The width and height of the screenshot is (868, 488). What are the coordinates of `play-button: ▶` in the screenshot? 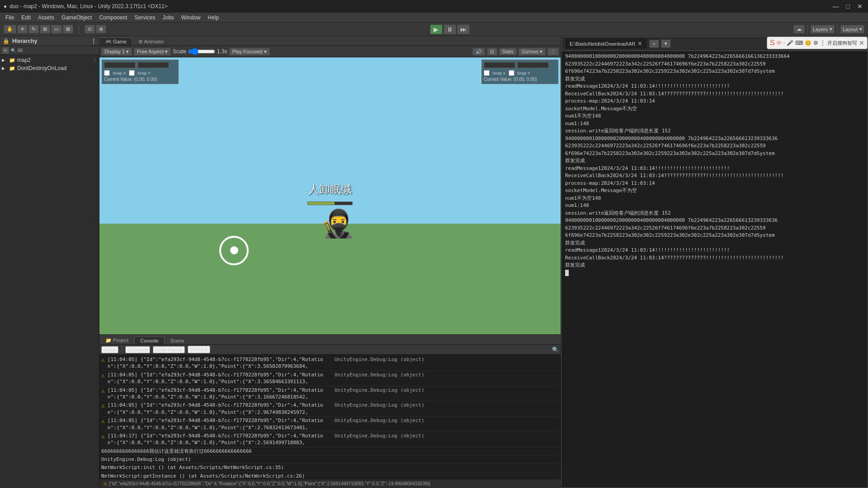 It's located at (436, 29).